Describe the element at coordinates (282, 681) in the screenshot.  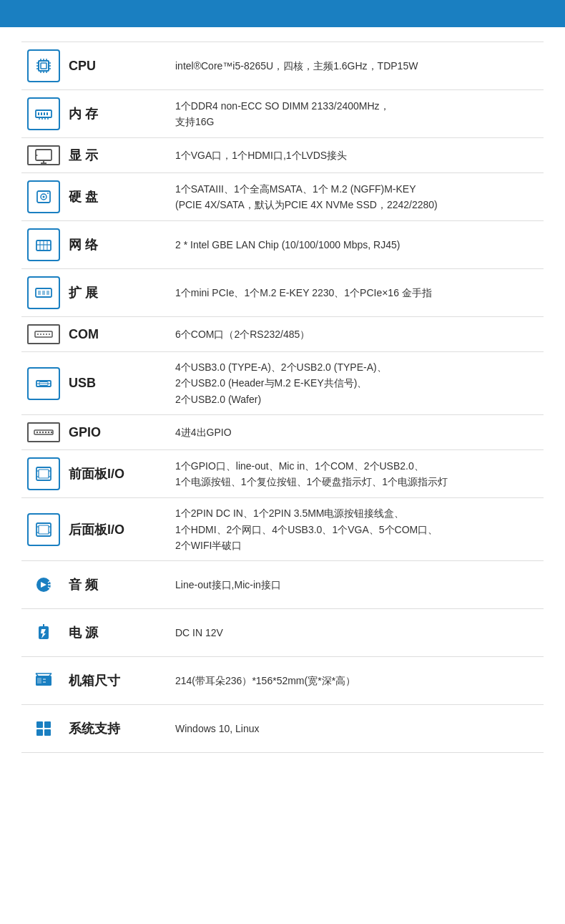
I see `table-row: 机箱尺寸214(带耳朵236）*156*52mm(宽*深*高）` at that location.